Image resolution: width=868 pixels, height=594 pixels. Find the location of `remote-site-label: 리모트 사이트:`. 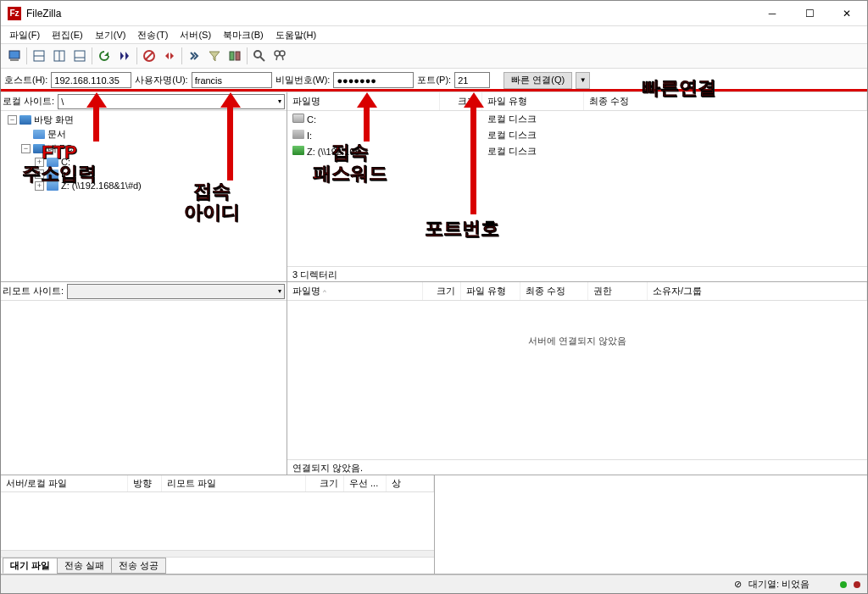

remote-site-label: 리모트 사이트: is located at coordinates (33, 291).